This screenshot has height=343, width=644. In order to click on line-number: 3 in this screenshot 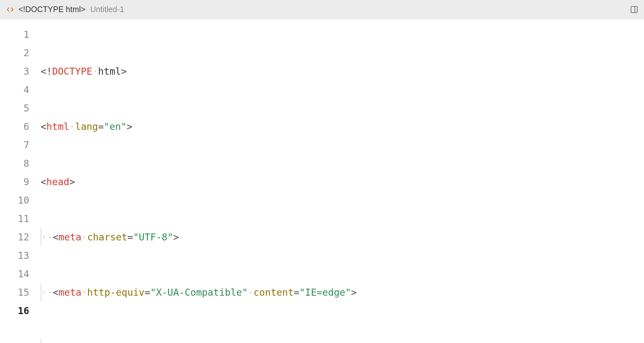, I will do `click(15, 71)`.